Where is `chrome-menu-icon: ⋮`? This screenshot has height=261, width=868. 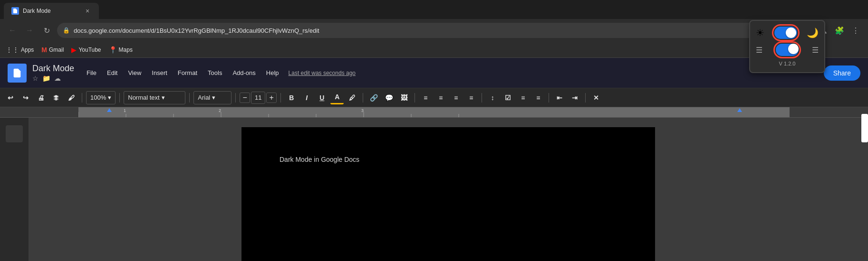
chrome-menu-icon: ⋮ is located at coordinates (856, 30).